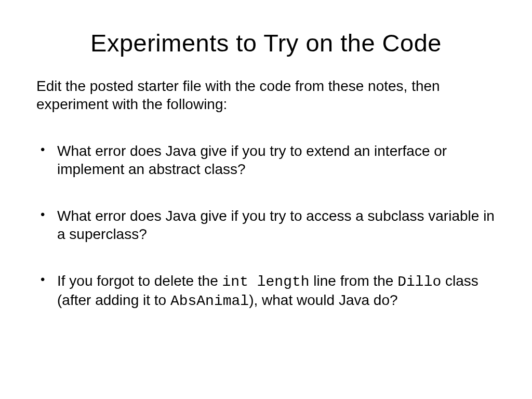 The image size is (532, 399). Describe the element at coordinates (266, 282) in the screenshot. I see `code-snippet: int length` at that location.